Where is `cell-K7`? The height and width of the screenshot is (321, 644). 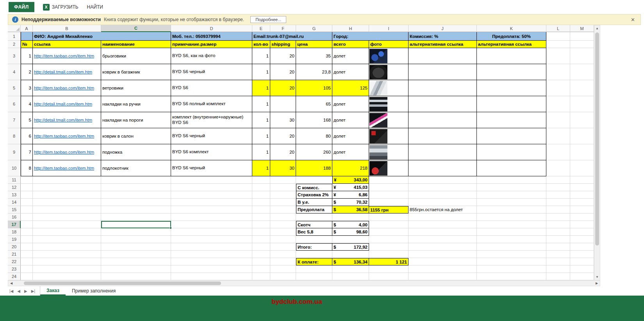 cell-K7 is located at coordinates (512, 120).